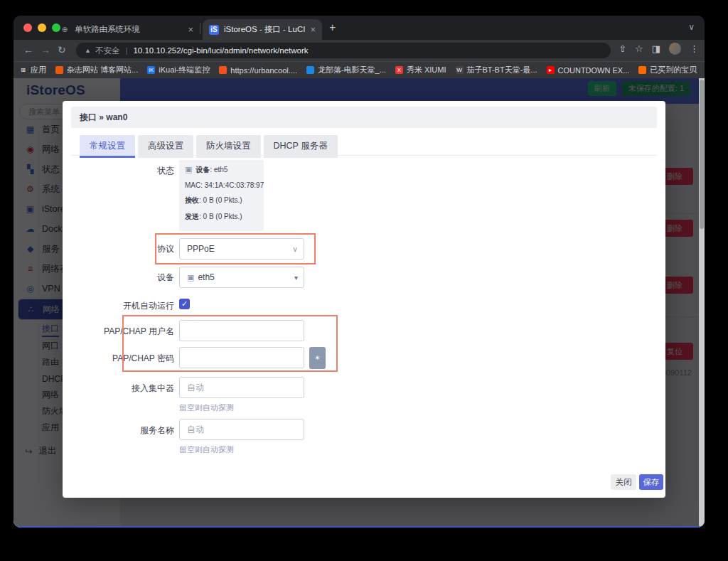  What do you see at coordinates (359, 50) in the screenshot?
I see `browser-toolbar: ← → ↻ ▲ 不安全 | 10.10.10.252/cgi-bin/luci/…` at bounding box center [359, 50].